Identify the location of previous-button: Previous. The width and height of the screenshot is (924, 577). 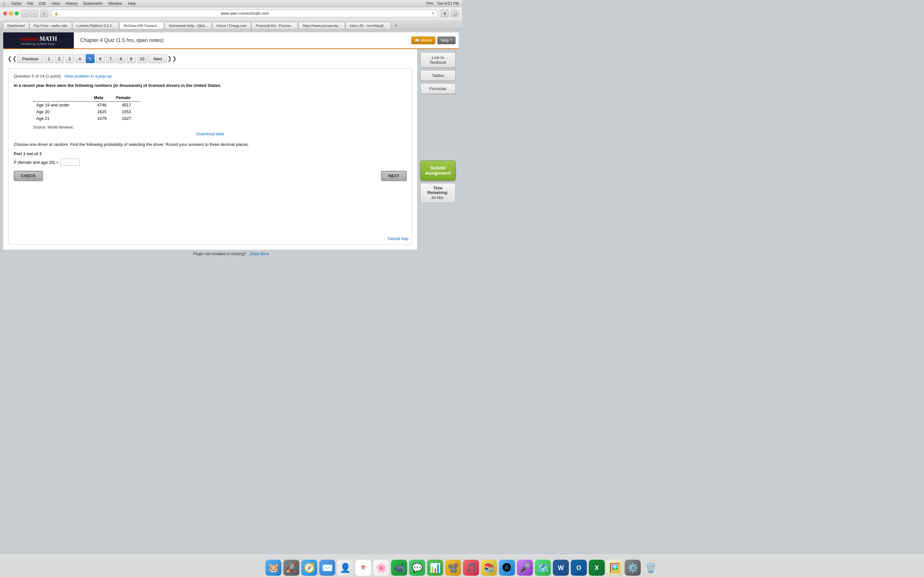
(30, 59).